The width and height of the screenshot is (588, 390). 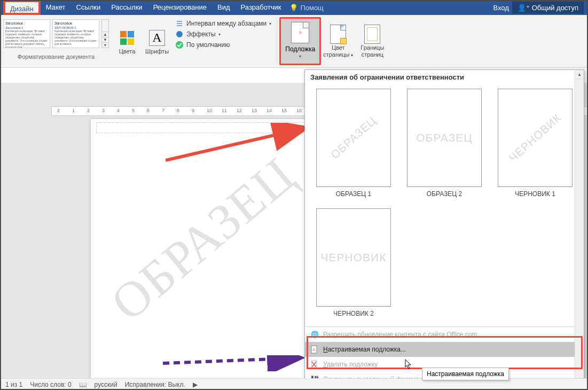 What do you see at coordinates (444, 77) in the screenshot?
I see `gallery-section-header: Заявления об ограничении ответственности` at bounding box center [444, 77].